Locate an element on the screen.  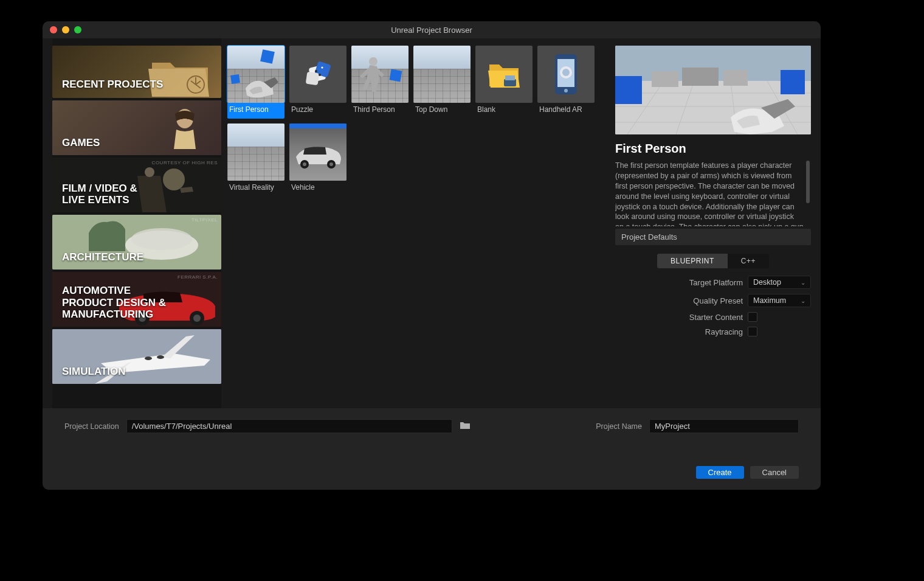
window-controls is located at coordinates (62, 30).